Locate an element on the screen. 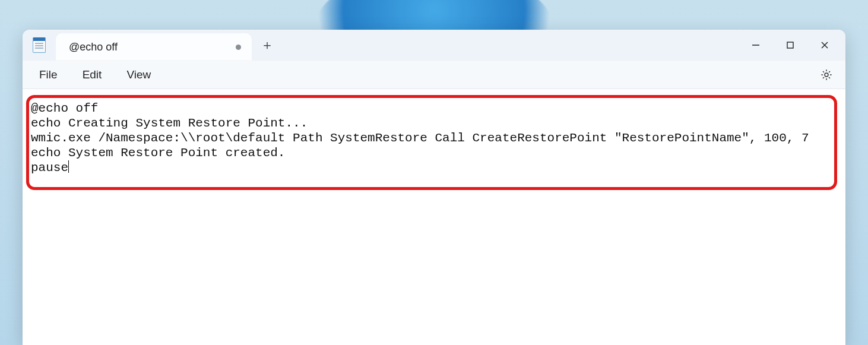 The width and height of the screenshot is (868, 345). window-controls is located at coordinates (792, 45).